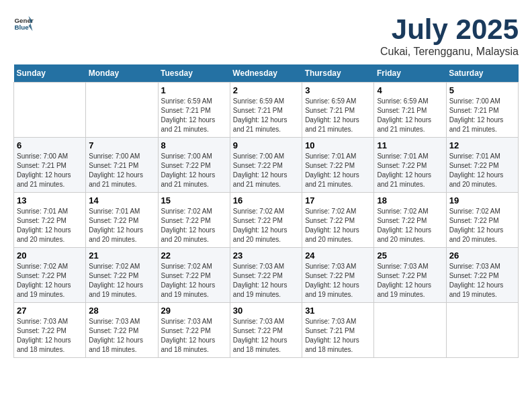 The height and width of the screenshot is (411, 532). What do you see at coordinates (482, 145) in the screenshot?
I see `day-number: 12` at bounding box center [482, 145].